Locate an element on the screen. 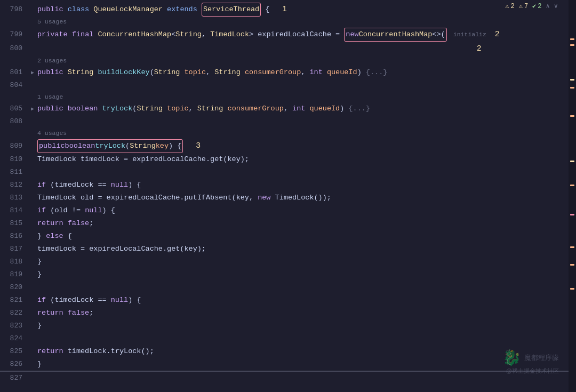 Image resolution: width=576 pixels, height=392 pixels. code-800: 2 is located at coordinates (303, 49).